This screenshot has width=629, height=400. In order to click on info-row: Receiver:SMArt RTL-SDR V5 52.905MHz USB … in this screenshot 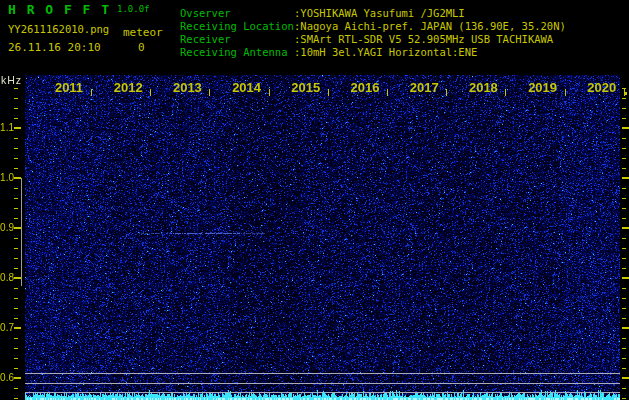, I will do `click(373, 40)`.